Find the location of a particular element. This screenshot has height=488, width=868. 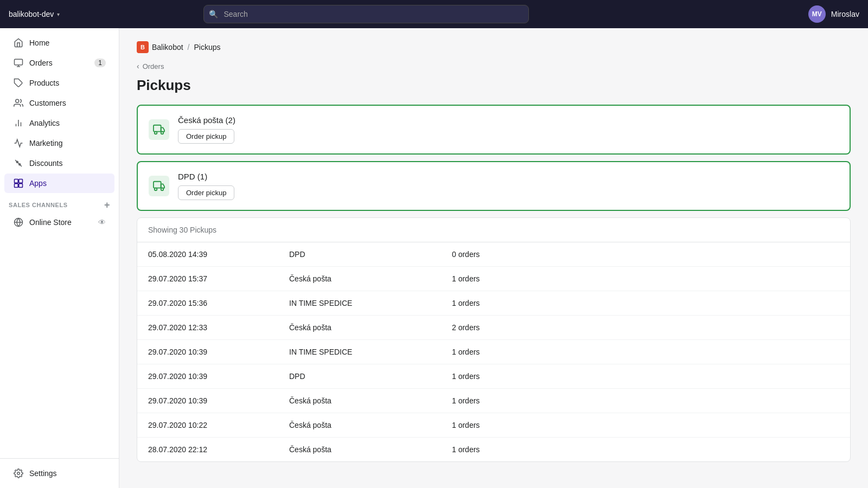

app-logo: B Balikobot is located at coordinates (160, 47).